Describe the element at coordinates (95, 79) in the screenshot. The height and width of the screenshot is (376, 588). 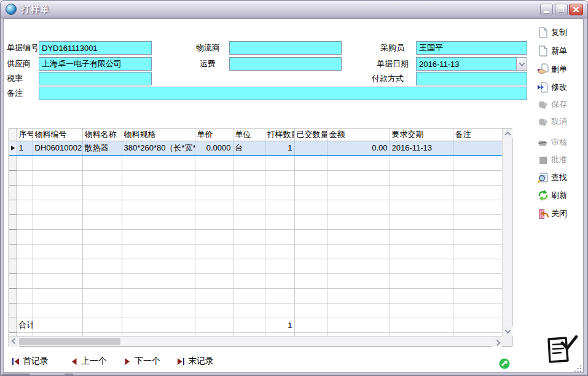
I see `tax-rate-field` at that location.